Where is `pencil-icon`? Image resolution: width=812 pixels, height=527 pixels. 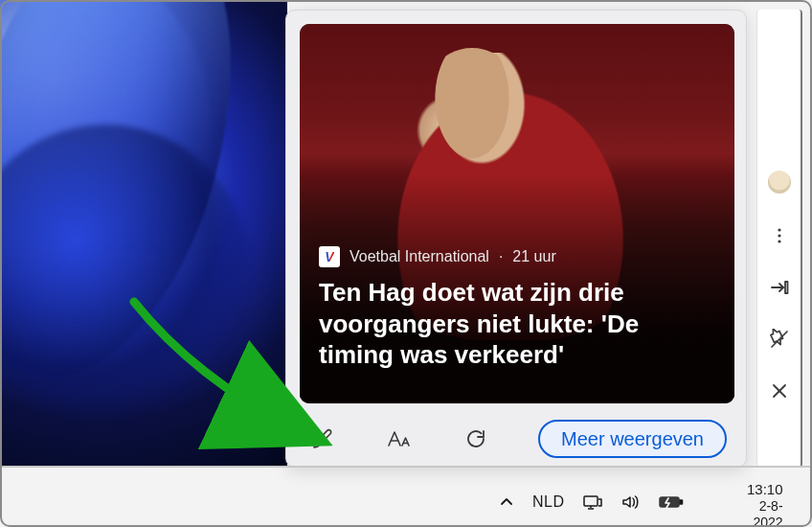 pencil-icon is located at coordinates (323, 439).